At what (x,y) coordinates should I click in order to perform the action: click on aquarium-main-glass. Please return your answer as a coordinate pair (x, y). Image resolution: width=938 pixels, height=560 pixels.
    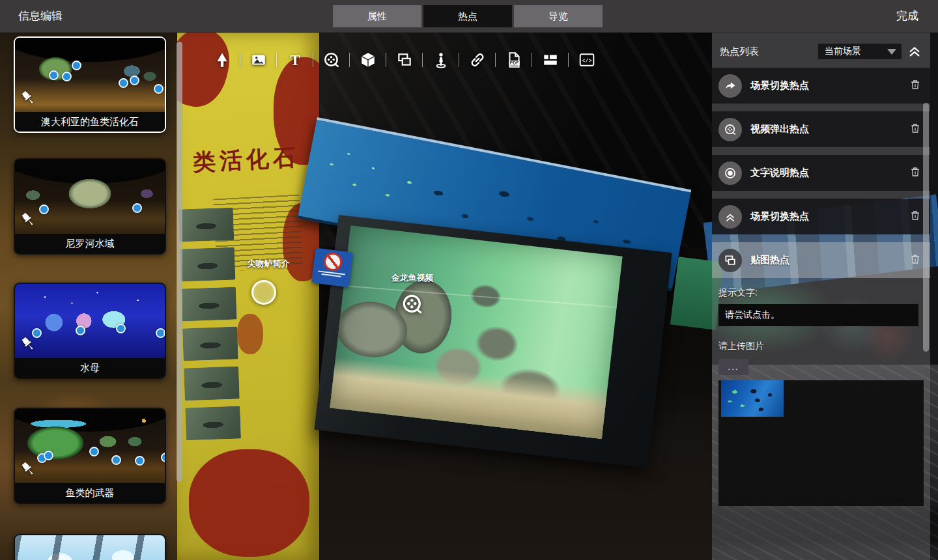
    Looking at the image, I should click on (476, 332).